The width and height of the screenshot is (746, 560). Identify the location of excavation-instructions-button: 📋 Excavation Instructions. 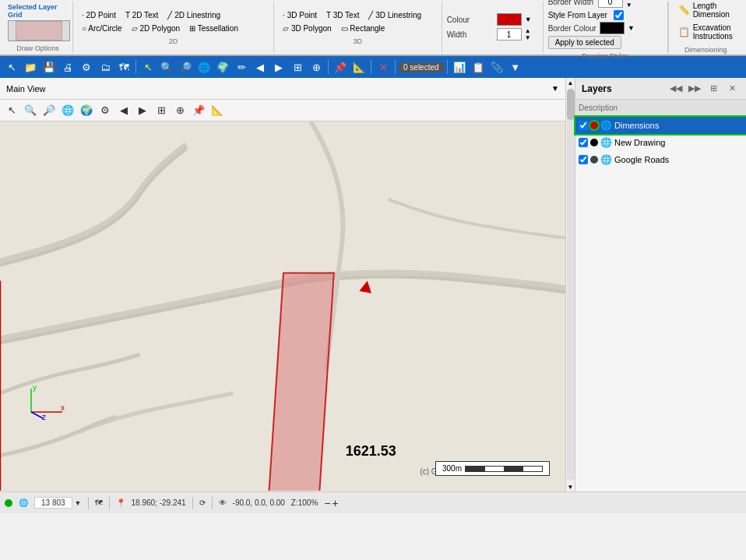
(706, 32).